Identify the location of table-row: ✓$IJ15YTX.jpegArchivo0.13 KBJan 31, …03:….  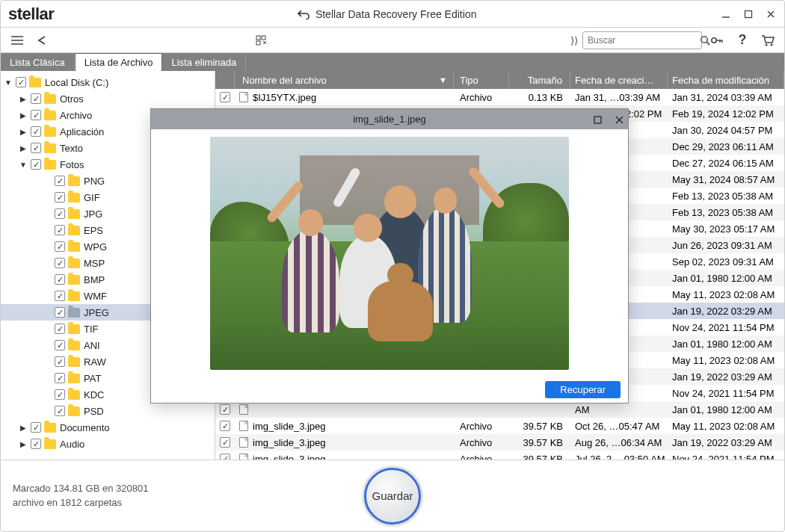
(499, 97).